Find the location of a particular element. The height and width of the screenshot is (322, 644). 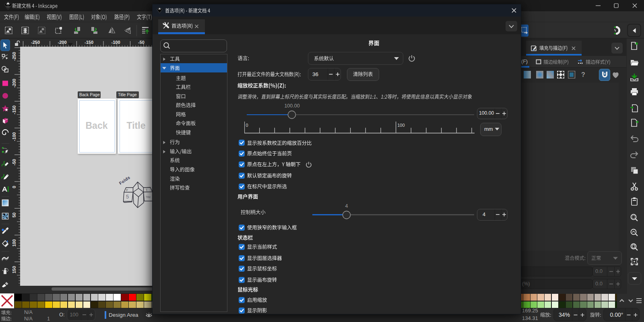

svg-text: 150 is located at coordinates (14, 270).